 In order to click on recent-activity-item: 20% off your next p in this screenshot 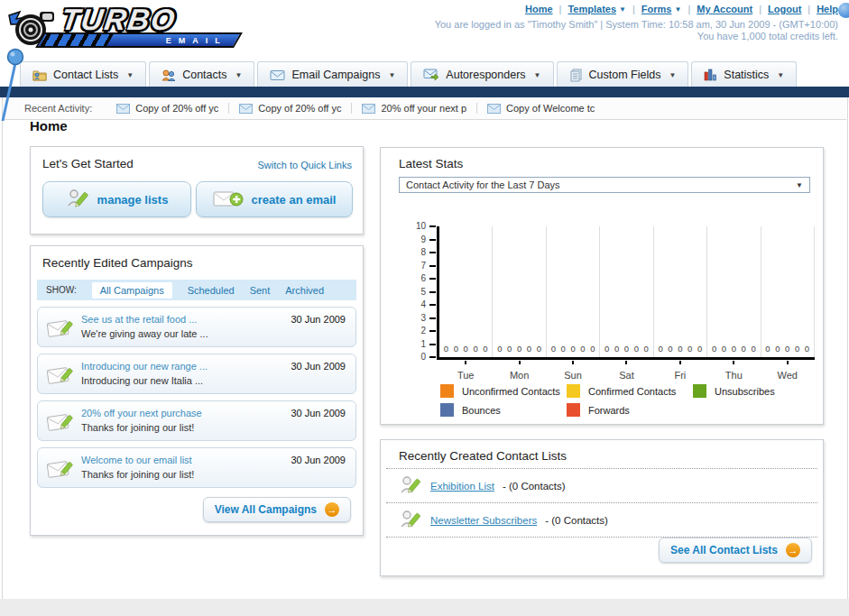, I will do `click(413, 108)`.